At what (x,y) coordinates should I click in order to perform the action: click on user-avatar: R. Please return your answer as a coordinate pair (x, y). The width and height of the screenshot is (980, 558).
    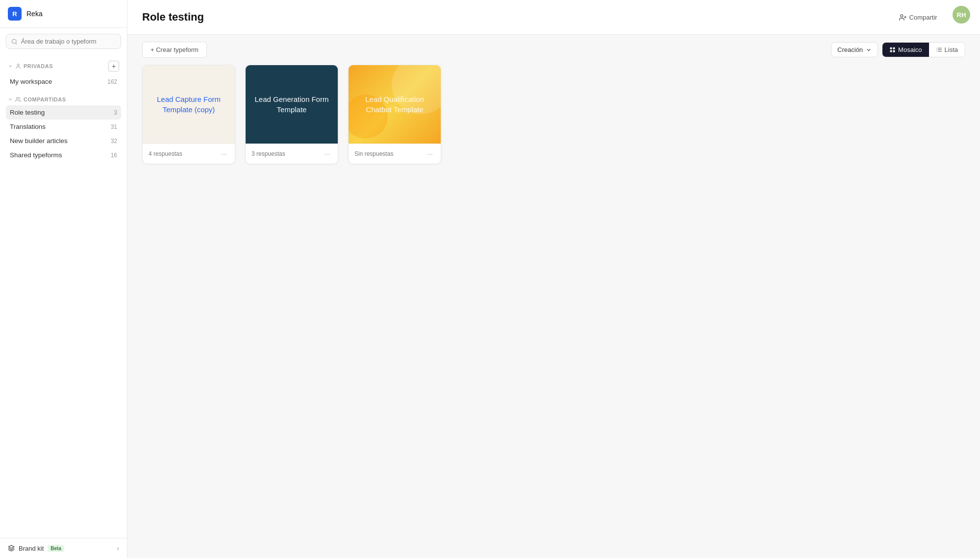
    Looking at the image, I should click on (15, 14).